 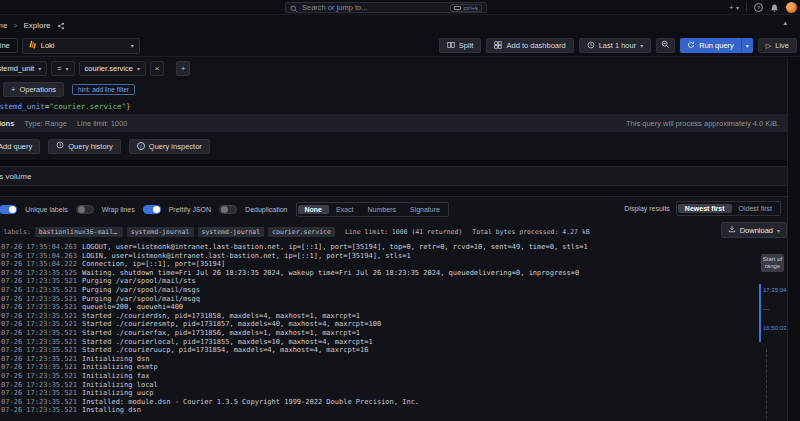 What do you see at coordinates (118, 210) in the screenshot?
I see `wrap-lines-label: Wrap lines` at bounding box center [118, 210].